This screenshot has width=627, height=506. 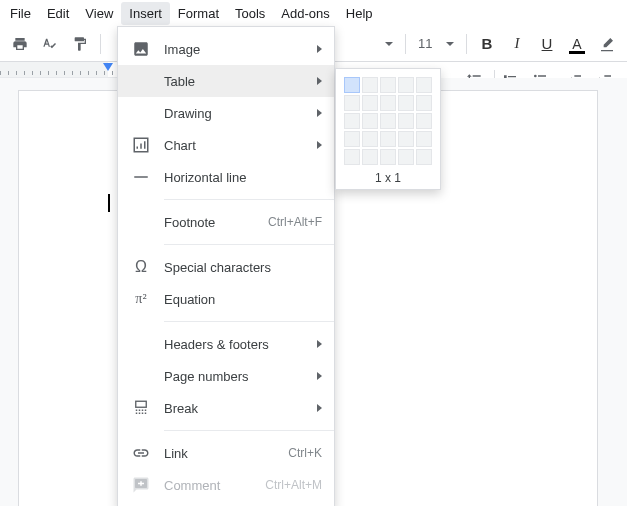 What do you see at coordinates (243, 178) in the screenshot?
I see `menu-item-label: Horizontal line` at bounding box center [243, 178].